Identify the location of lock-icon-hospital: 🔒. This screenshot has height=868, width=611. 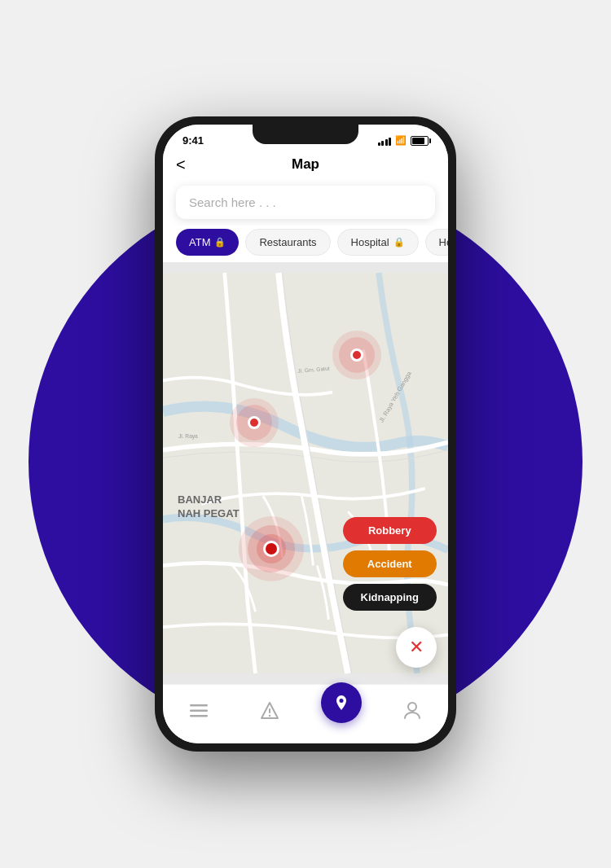
(399, 243).